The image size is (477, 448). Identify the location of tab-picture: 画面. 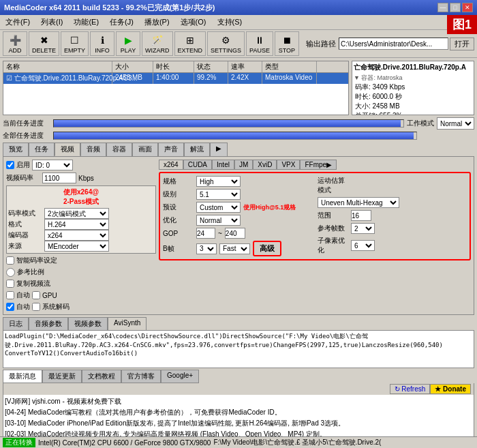
(145, 149).